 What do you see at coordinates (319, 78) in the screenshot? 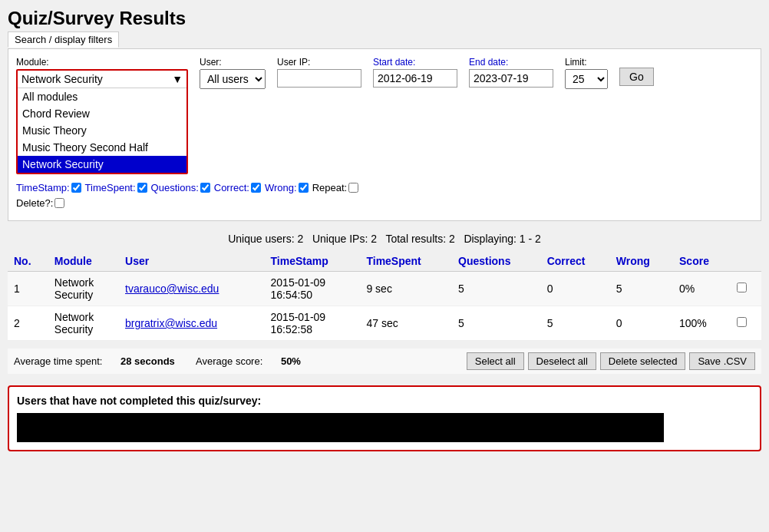
I see `user-ip-input` at bounding box center [319, 78].